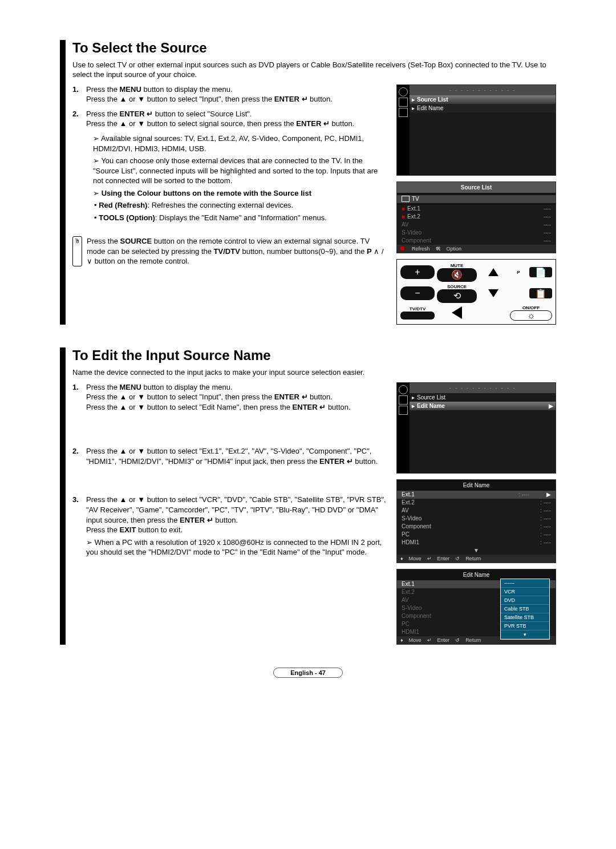 This screenshot has height=849, width=616. What do you see at coordinates (541, 293) in the screenshot?
I see `list-button: 📋` at bounding box center [541, 293].